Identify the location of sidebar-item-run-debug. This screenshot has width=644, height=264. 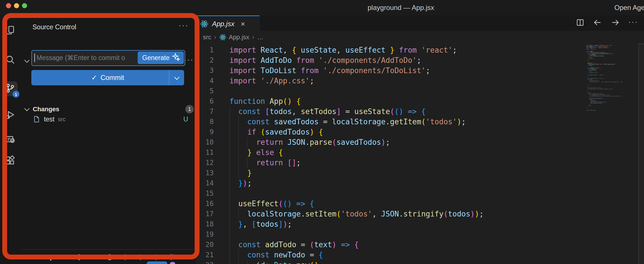
(10, 116).